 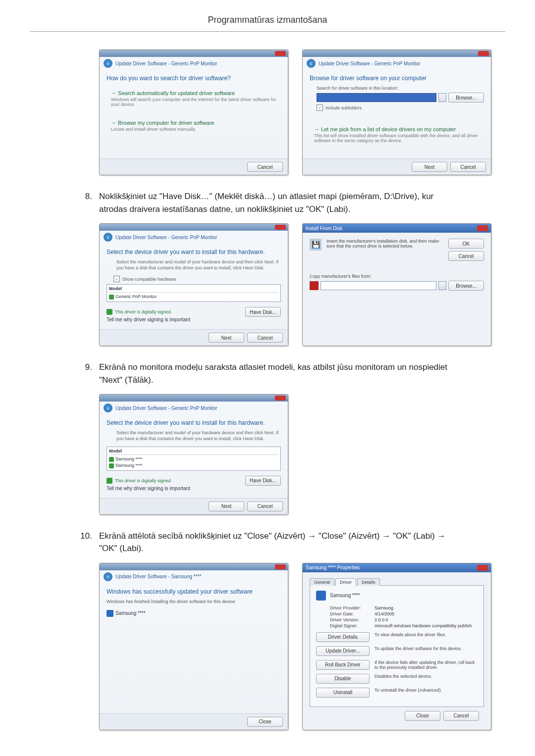 What do you see at coordinates (397, 135) in the screenshot?
I see `option-let-me-pick: Let me pick from a list of device driver…` at bounding box center [397, 135].